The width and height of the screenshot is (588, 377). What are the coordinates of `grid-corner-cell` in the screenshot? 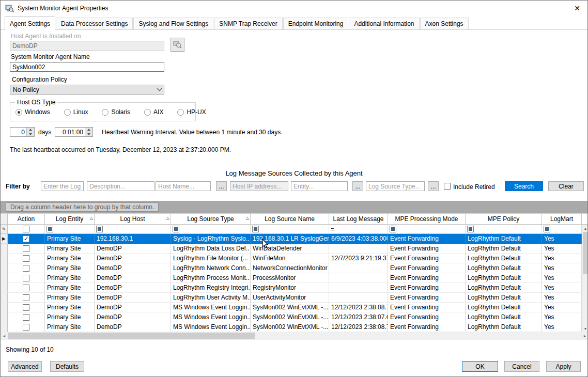 It's located at (4, 219).